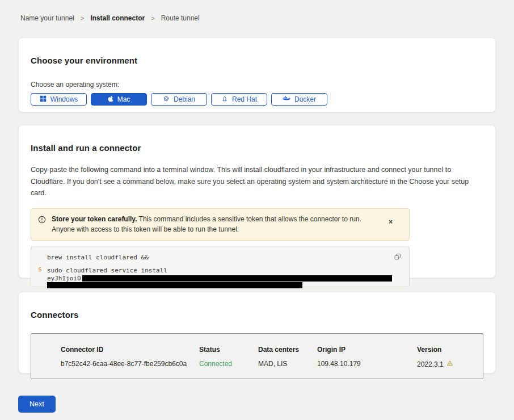 This screenshot has height=420, width=514. I want to click on environment-card-title: Choose your environment, so click(257, 60).